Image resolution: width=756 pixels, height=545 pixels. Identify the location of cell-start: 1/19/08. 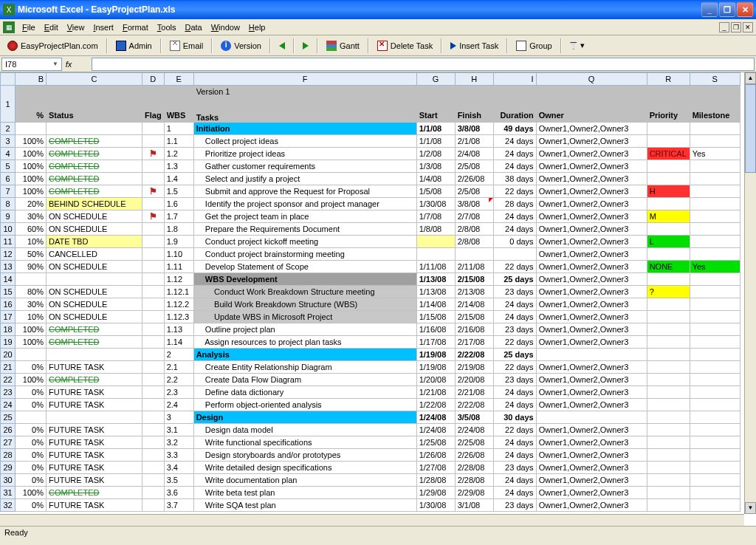
(436, 354).